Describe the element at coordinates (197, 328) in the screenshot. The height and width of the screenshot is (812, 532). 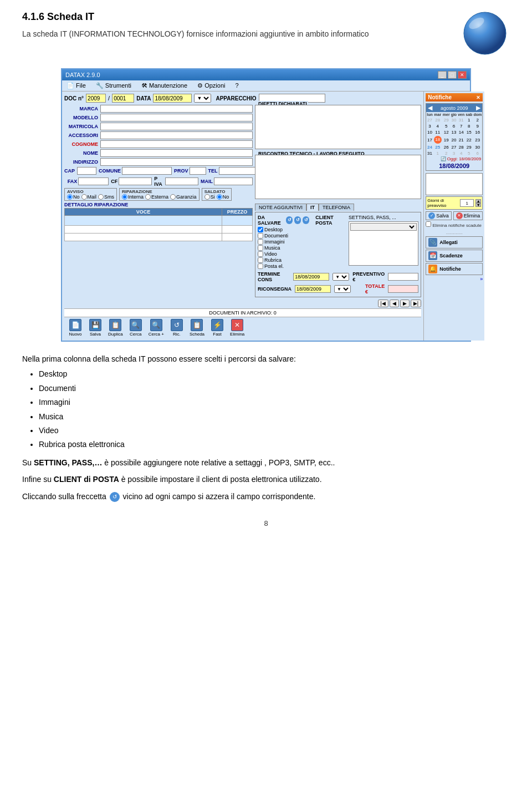
I see `scheda-button: 📋 Scheda` at that location.